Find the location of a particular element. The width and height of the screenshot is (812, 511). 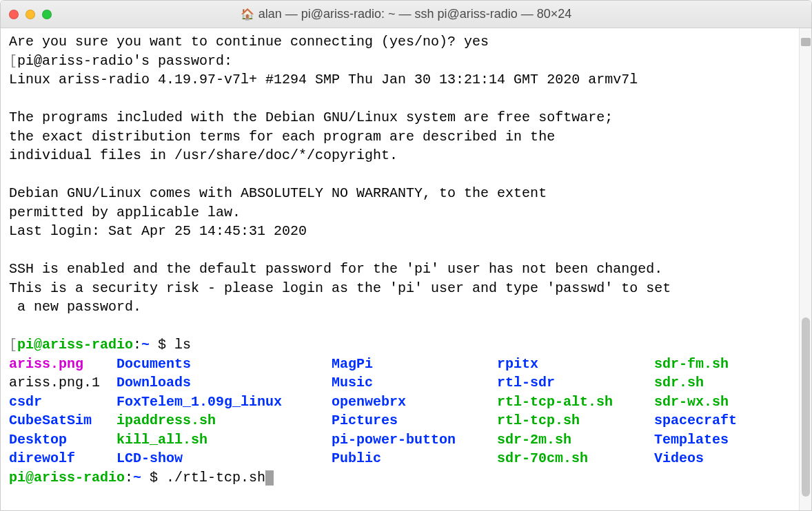

ls-entry: Public is located at coordinates (414, 459).